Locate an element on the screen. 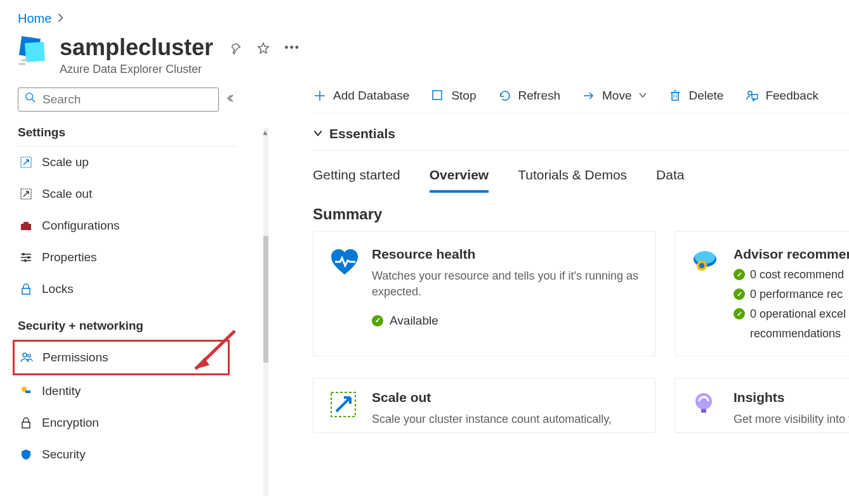  tabs: Getting started Overview Tutorials & Dem… is located at coordinates (581, 172).